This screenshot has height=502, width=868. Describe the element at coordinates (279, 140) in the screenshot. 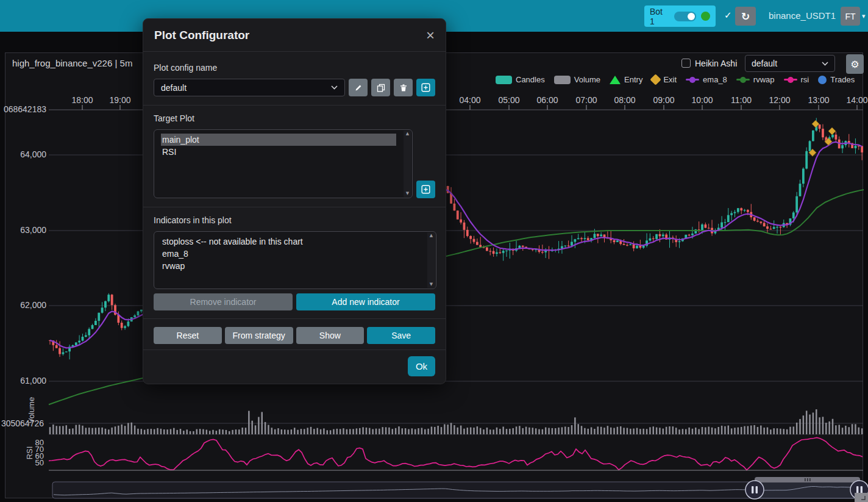

I see `target-plot-item-main_plot: main_plot` at that location.